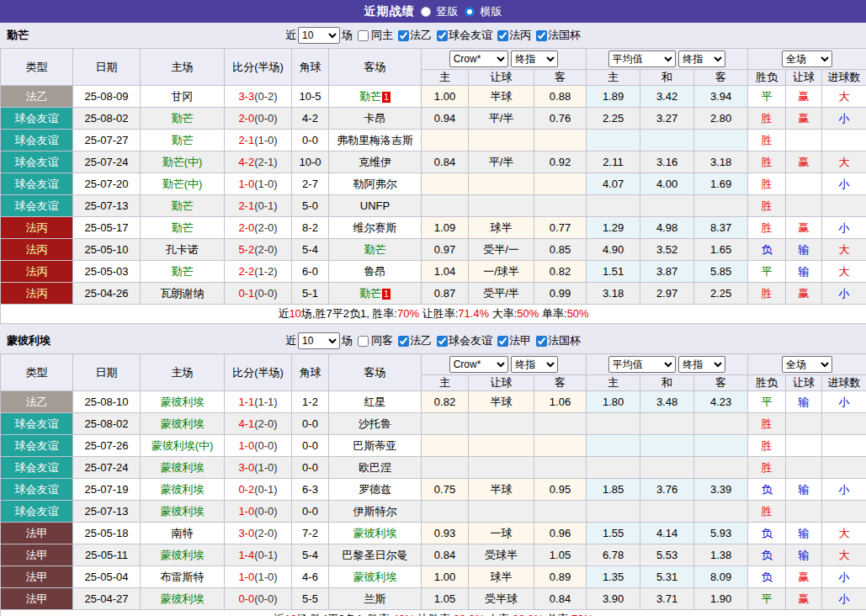 The image size is (866, 616). What do you see at coordinates (470, 35) in the screenshot?
I see `league-label: 球会友谊` at bounding box center [470, 35].